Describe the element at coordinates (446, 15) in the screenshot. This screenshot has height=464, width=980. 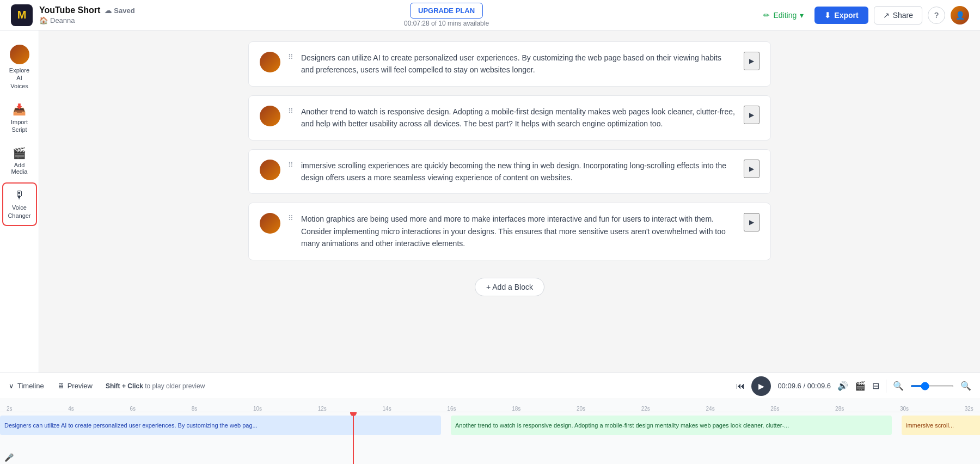
I see `header-center: UPGRADE PLAN 00:07:28 of 10 mins availab…` at that location.